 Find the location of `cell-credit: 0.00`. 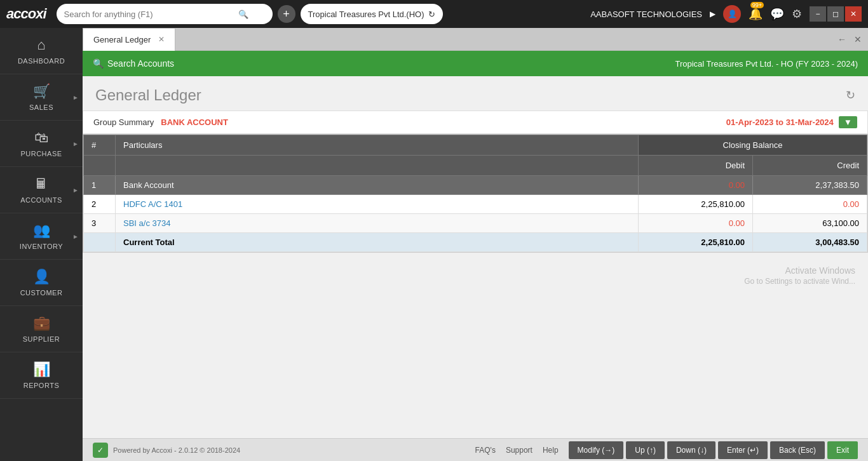

cell-credit: 0.00 is located at coordinates (810, 204).